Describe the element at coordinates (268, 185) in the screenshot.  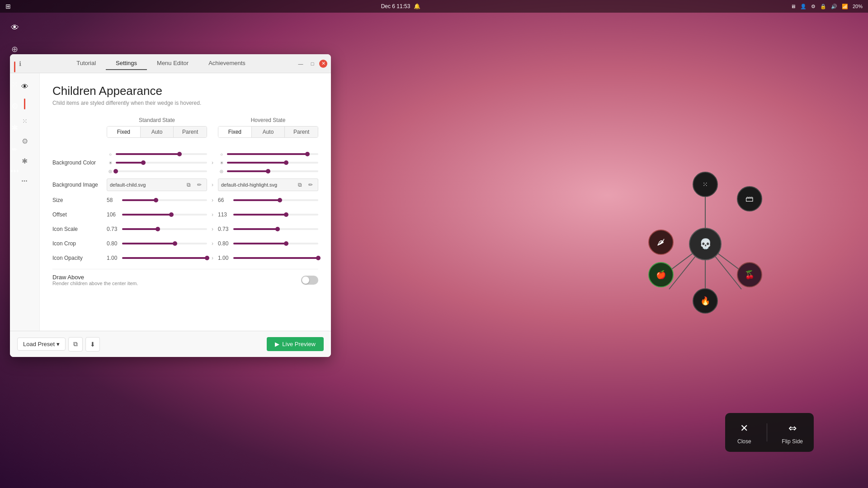
I see `bg-image-input-right: default-child-highlight.svg ⧉ ✏` at that location.